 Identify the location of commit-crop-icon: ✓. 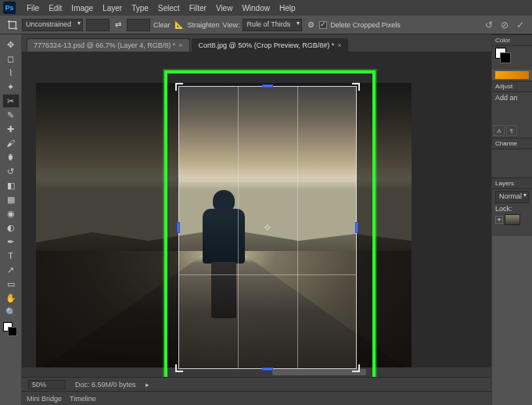
(520, 25).